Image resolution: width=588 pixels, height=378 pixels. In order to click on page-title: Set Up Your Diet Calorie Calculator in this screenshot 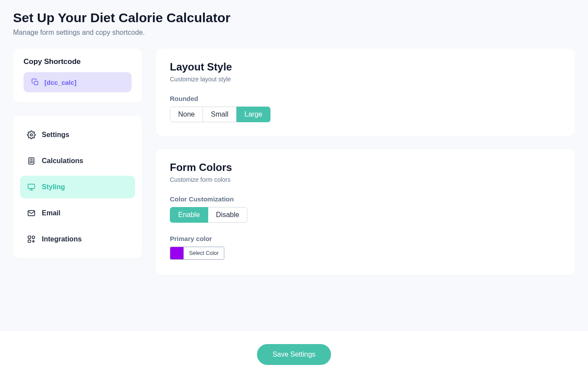, I will do `click(294, 18)`.